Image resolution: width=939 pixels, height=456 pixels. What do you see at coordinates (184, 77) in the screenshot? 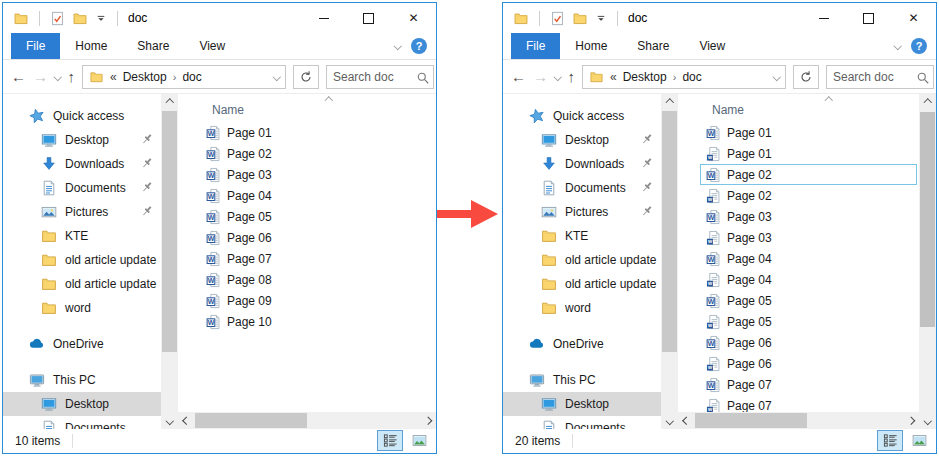
I see `address-bar: «Desktop›doc` at bounding box center [184, 77].